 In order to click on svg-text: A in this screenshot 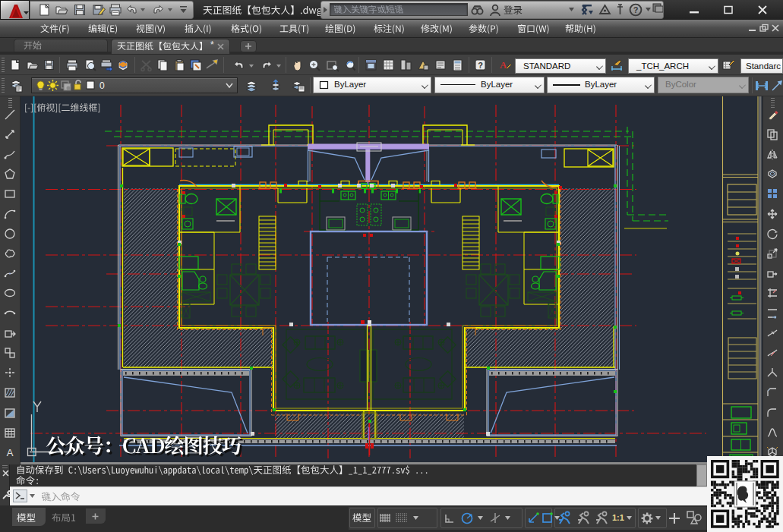, I will do `click(11, 452)`.